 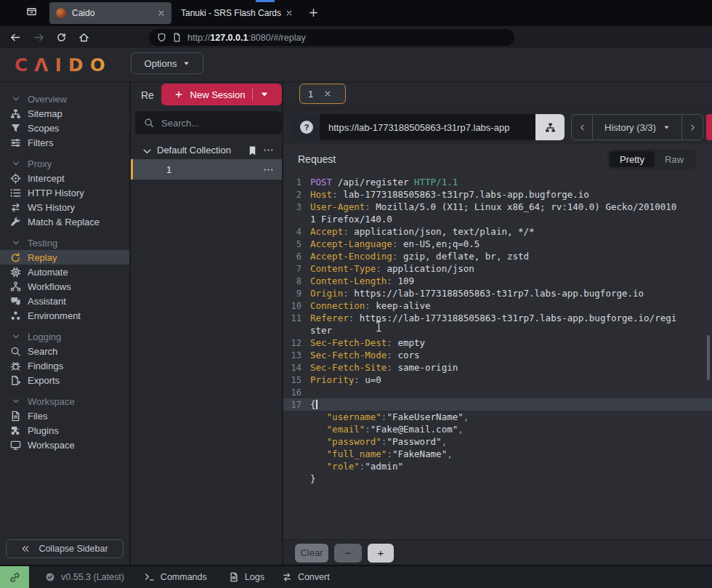 What do you see at coordinates (65, 416) in the screenshot?
I see `sidebar-item-files: Files` at bounding box center [65, 416].